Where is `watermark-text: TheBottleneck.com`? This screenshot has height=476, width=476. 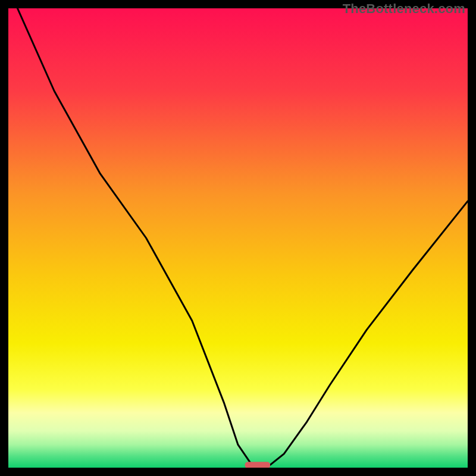
watermark-text: TheBottleneck.com is located at coordinates (404, 9).